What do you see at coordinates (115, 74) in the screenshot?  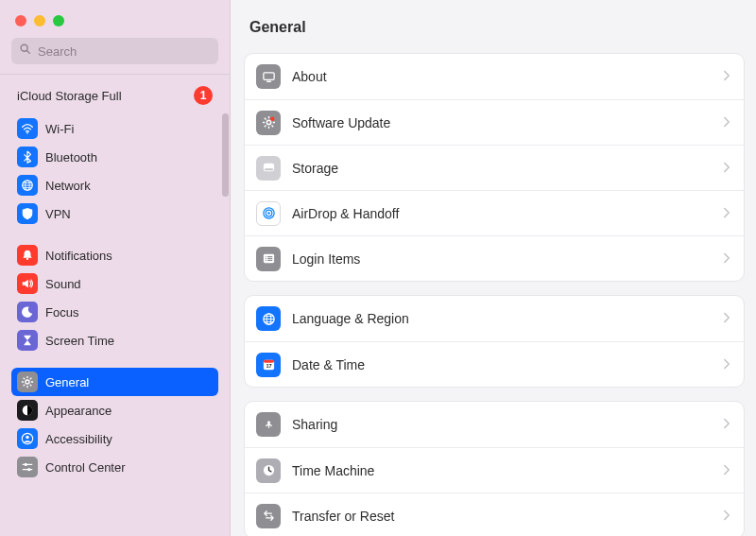 I see `divider` at bounding box center [115, 74].